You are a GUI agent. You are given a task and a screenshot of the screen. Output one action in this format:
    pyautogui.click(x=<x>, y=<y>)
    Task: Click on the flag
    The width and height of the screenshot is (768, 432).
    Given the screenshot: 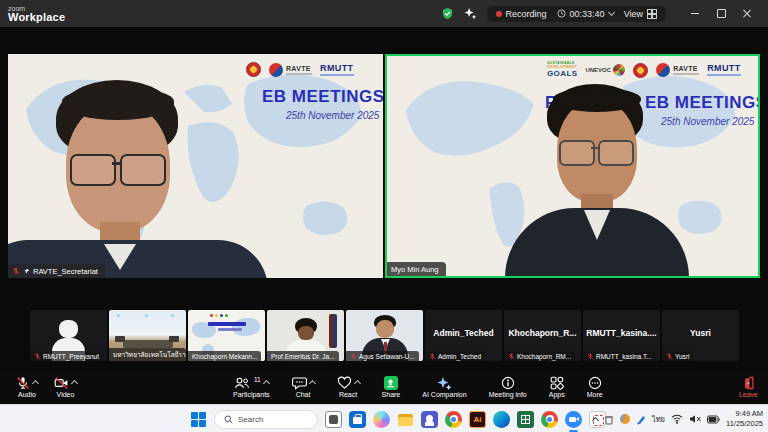 What is the action you would take?
    pyautogui.click(x=333, y=331)
    